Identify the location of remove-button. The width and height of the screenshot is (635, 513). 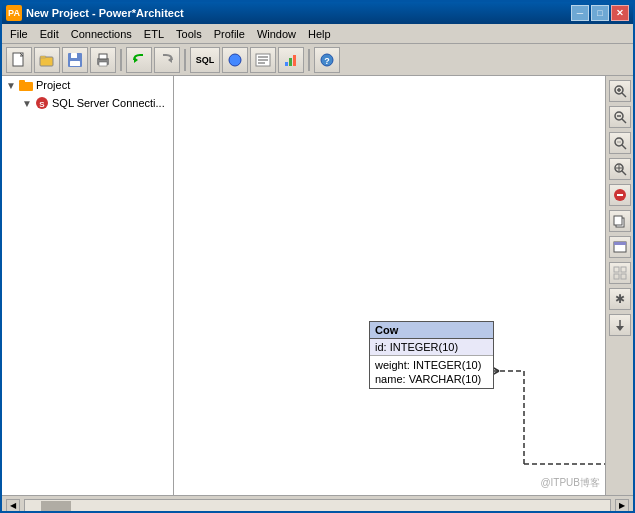
(620, 195).